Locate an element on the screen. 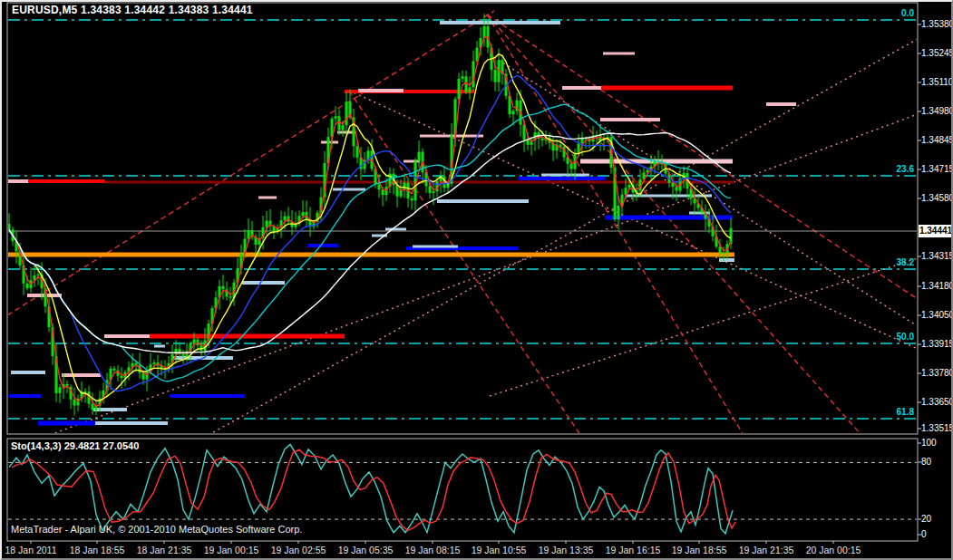 This screenshot has width=953, height=560. fibonacci-level-label: 23.6 is located at coordinates (905, 169).